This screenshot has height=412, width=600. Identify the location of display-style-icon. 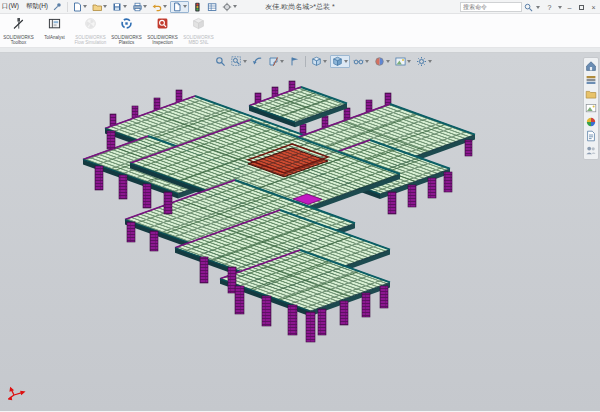
(338, 62).